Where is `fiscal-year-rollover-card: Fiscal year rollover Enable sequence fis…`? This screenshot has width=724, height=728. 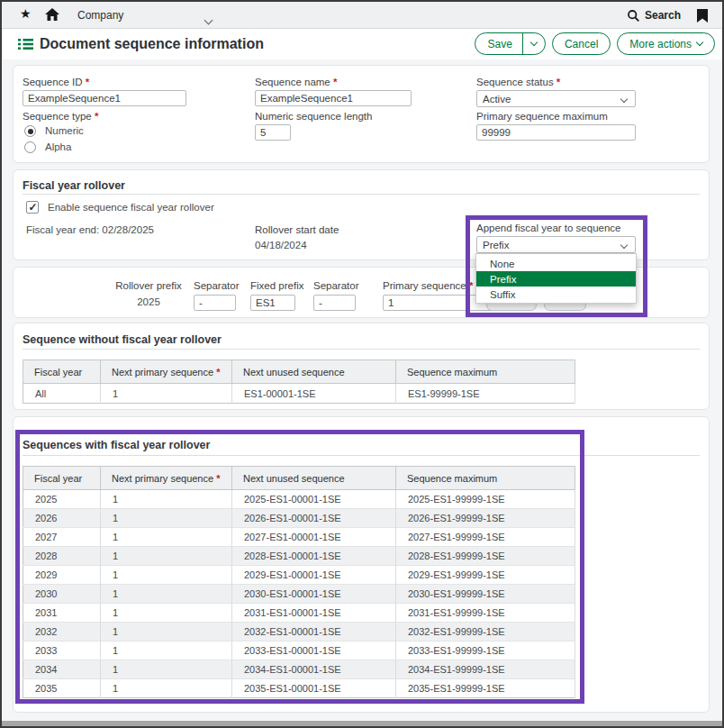 fiscal-year-rollover-card: Fiscal year rollover Enable sequence fis… is located at coordinates (361, 214).